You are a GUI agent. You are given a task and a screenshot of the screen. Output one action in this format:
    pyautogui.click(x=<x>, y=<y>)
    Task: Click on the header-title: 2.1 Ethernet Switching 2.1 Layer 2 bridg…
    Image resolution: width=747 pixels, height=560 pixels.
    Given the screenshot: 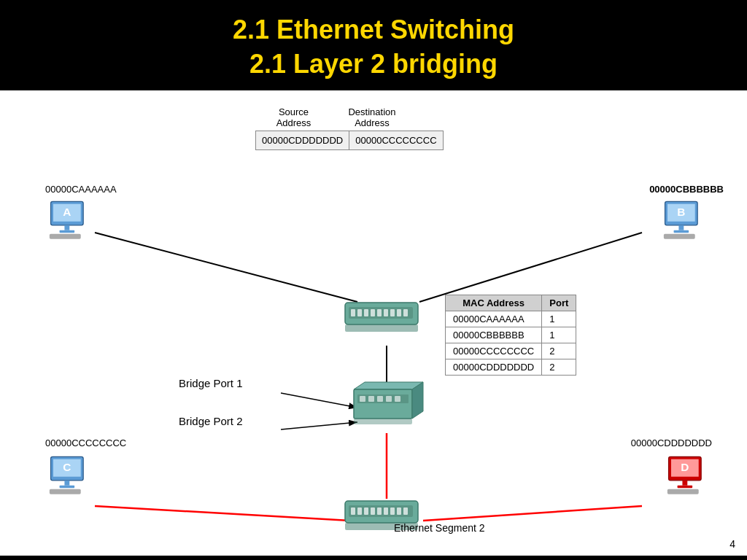 What is the action you would take?
    pyautogui.click(x=374, y=47)
    